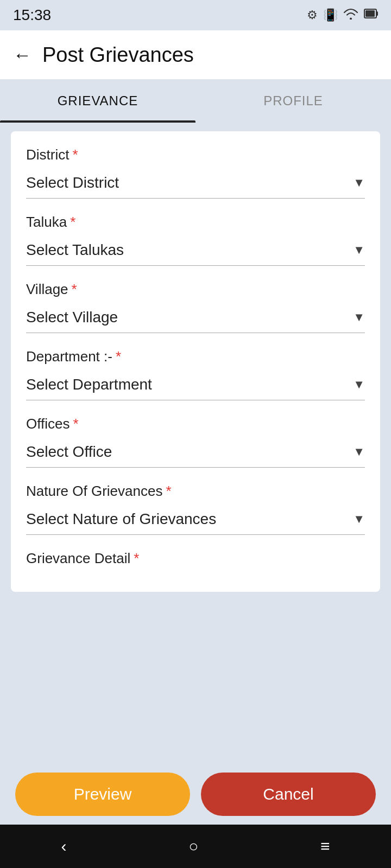 This screenshot has height=868, width=391. What do you see at coordinates (73, 222) in the screenshot?
I see `taluka-required: *` at bounding box center [73, 222].